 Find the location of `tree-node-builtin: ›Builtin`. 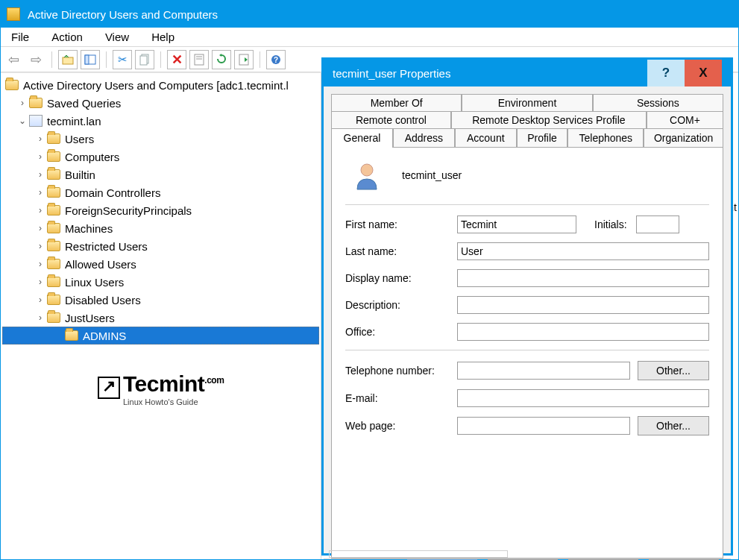

tree-node-builtin: ›Builtin is located at coordinates (161, 174).